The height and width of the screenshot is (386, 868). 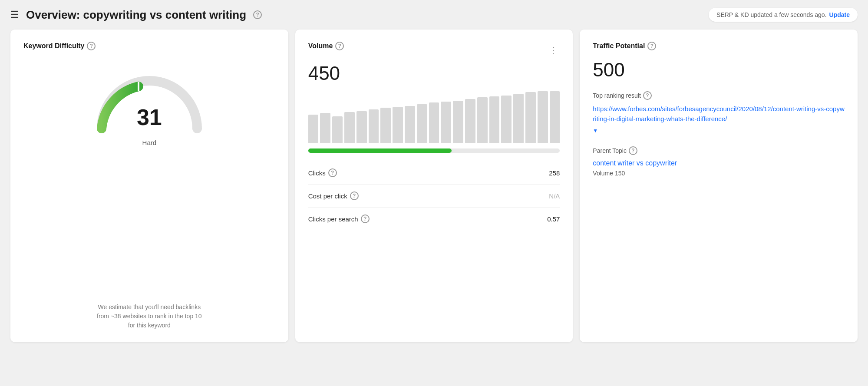 What do you see at coordinates (719, 96) in the screenshot?
I see `top-ranking-label: Top ranking result ?` at bounding box center [719, 96].